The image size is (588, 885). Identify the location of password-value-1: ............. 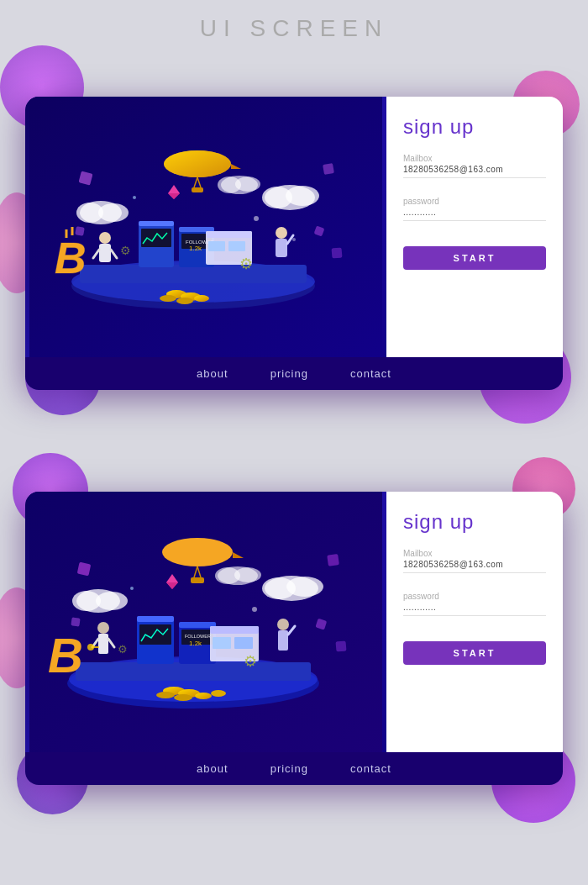
(475, 214).